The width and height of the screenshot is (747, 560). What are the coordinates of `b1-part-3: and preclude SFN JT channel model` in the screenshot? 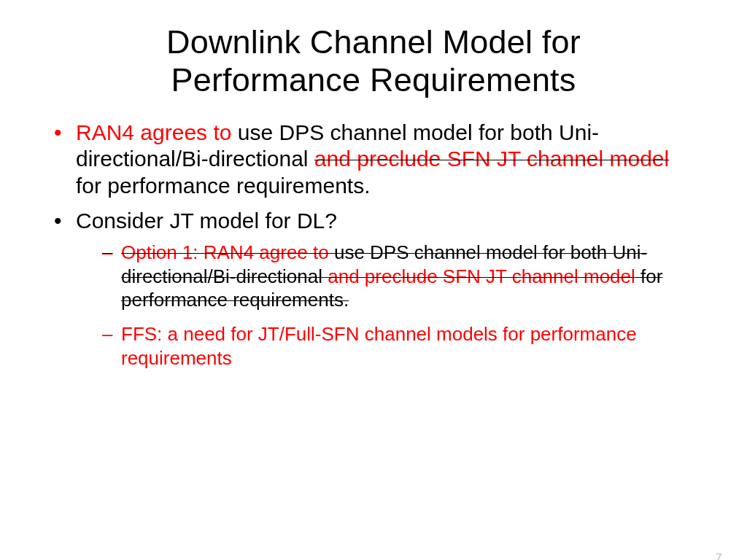 It's located at (492, 159).